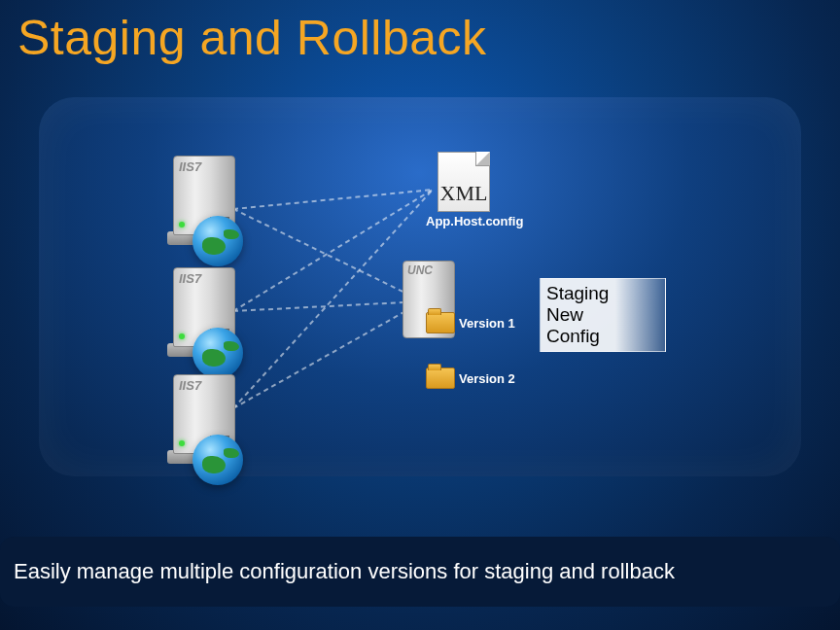 The image size is (840, 630). Describe the element at coordinates (420, 270) in the screenshot. I see `unc-server-label: UNC` at that location.